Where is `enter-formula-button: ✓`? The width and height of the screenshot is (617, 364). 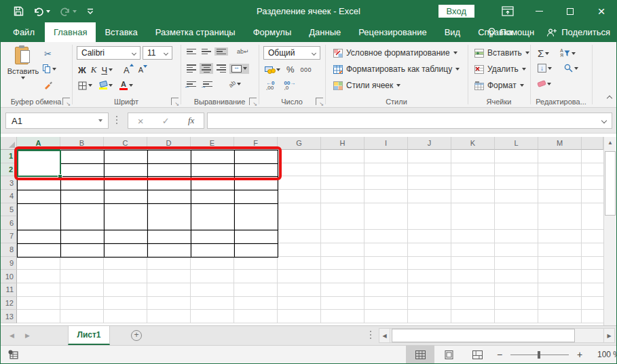
enter-formula-button: ✓ is located at coordinates (166, 121).